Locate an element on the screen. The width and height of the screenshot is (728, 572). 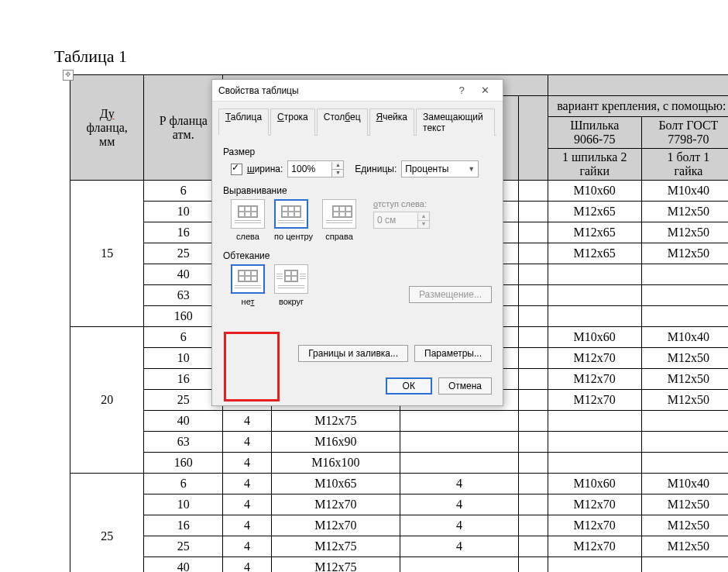
align-center-label: по центру is located at coordinates (294, 236).